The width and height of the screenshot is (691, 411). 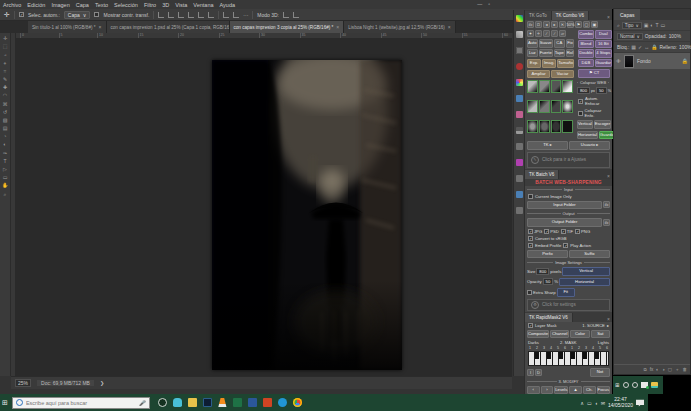 I want to click on distribute-vertical-icon, so click(x=226, y=15).